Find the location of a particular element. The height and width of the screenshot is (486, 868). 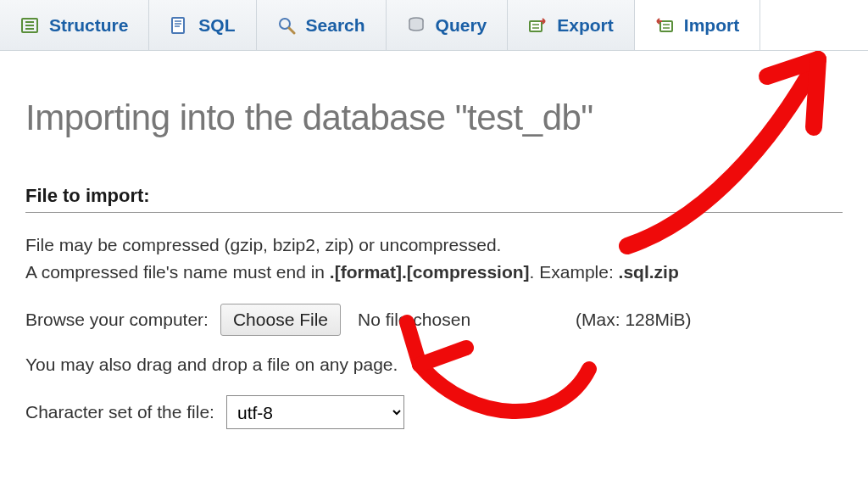

tab-import: Import is located at coordinates (698, 25).